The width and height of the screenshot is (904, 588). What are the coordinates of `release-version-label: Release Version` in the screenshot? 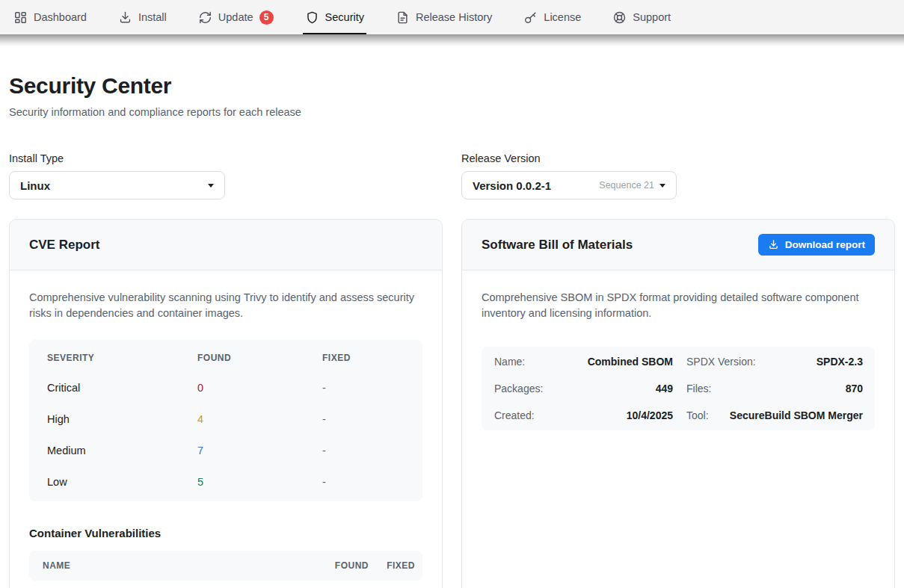 It's located at (678, 158).